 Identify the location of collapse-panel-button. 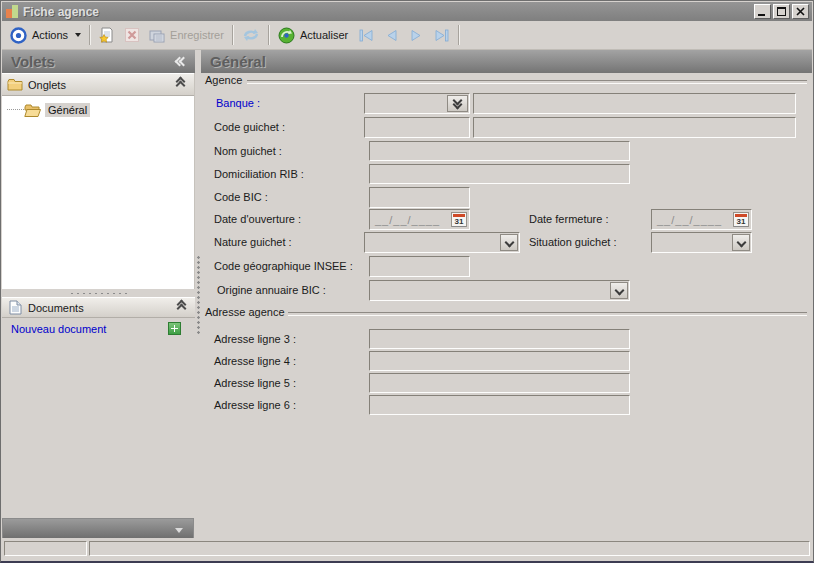
(182, 62).